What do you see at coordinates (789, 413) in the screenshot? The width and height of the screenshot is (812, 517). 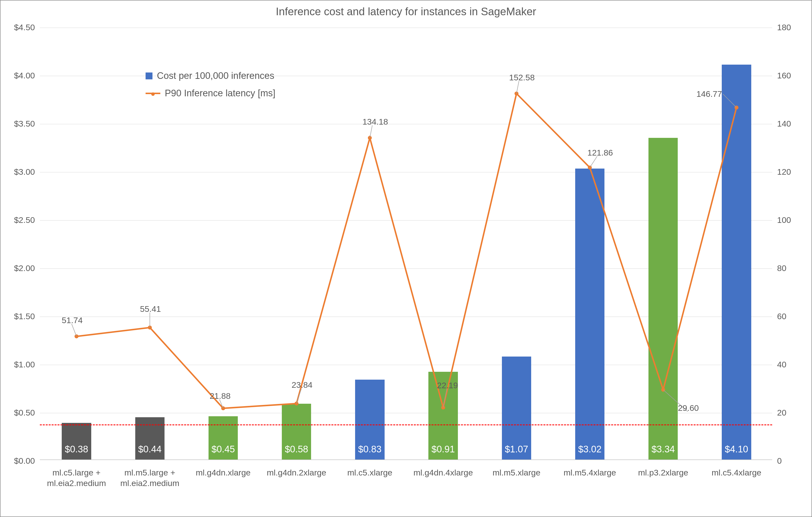 I see `y-right-tick: 20` at bounding box center [789, 413].